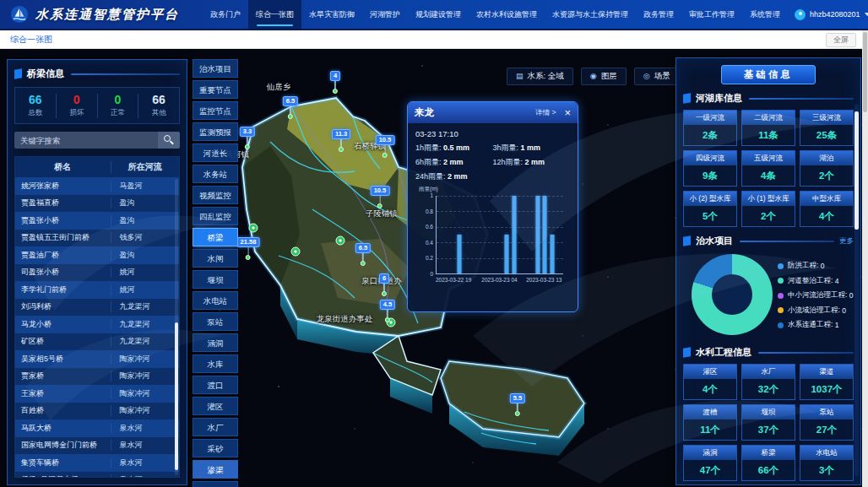 Image resolution: width=868 pixels, height=487 pixels. Describe the element at coordinates (169, 140) in the screenshot. I see `search-button` at that location.